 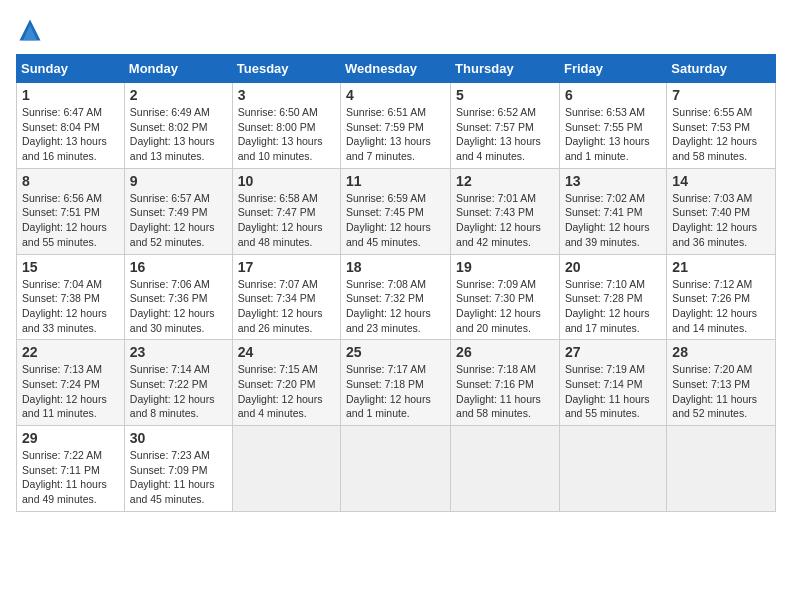 What do you see at coordinates (712, 284) in the screenshot?
I see `sunrise-label: Sunrise: 7:12 AM` at bounding box center [712, 284].